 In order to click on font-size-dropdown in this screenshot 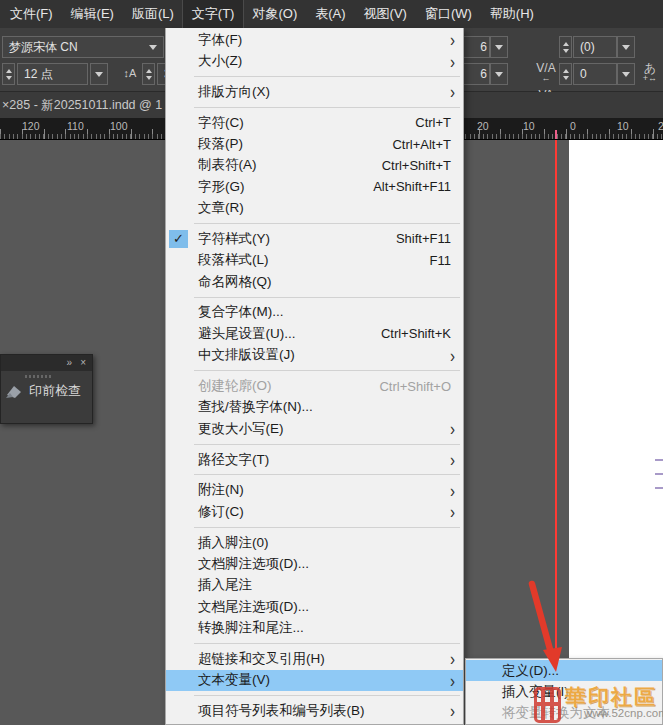, I will do `click(99, 74)`.